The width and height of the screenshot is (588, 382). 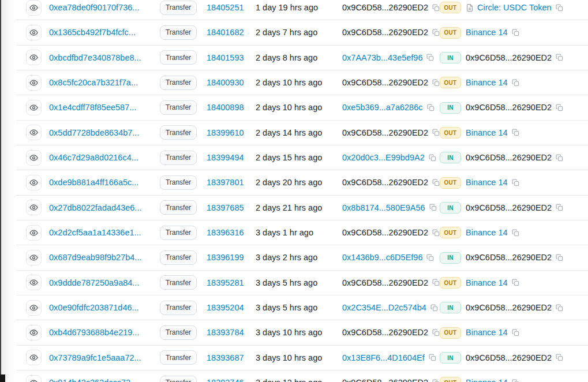 What do you see at coordinates (384, 308) in the screenshot?
I see `from-address: 0x2C354E...D2c574b4` at bounding box center [384, 308].